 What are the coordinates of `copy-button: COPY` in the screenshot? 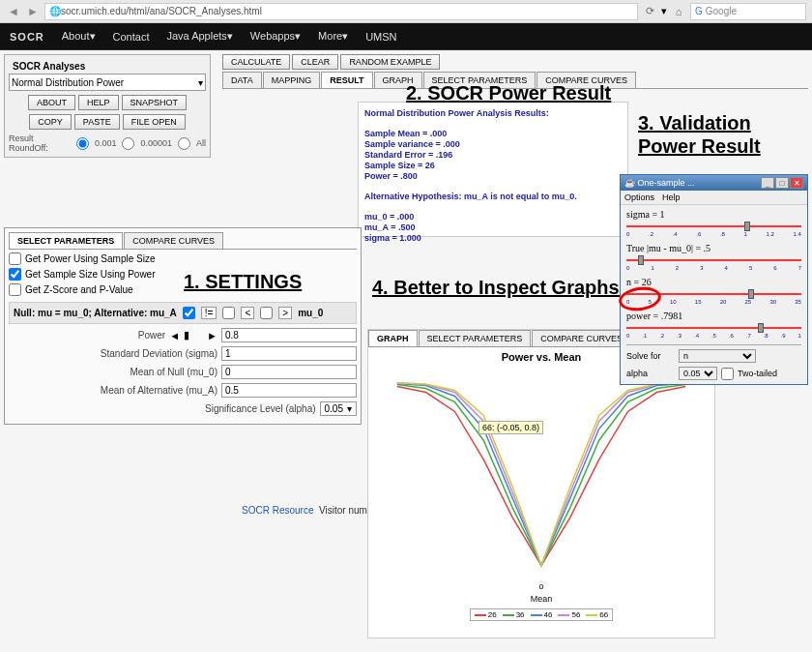 It's located at (50, 122).